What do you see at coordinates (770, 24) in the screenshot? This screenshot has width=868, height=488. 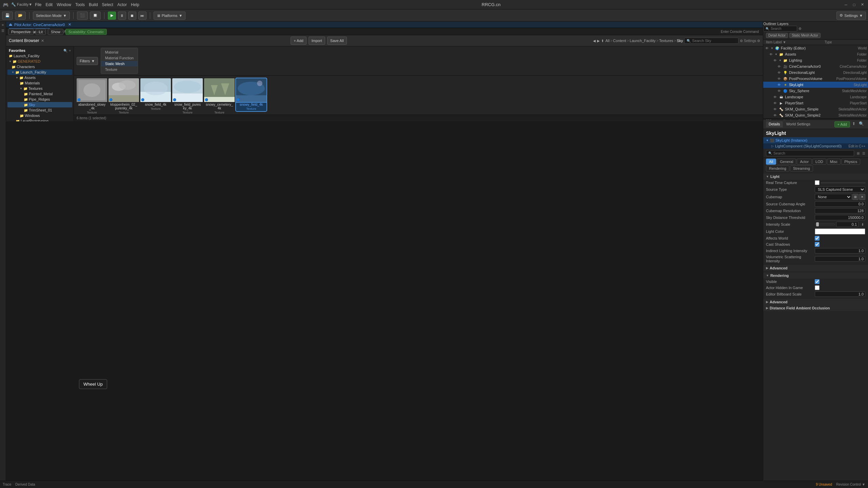 I see `tab-outliner: Outliner` at bounding box center [770, 24].